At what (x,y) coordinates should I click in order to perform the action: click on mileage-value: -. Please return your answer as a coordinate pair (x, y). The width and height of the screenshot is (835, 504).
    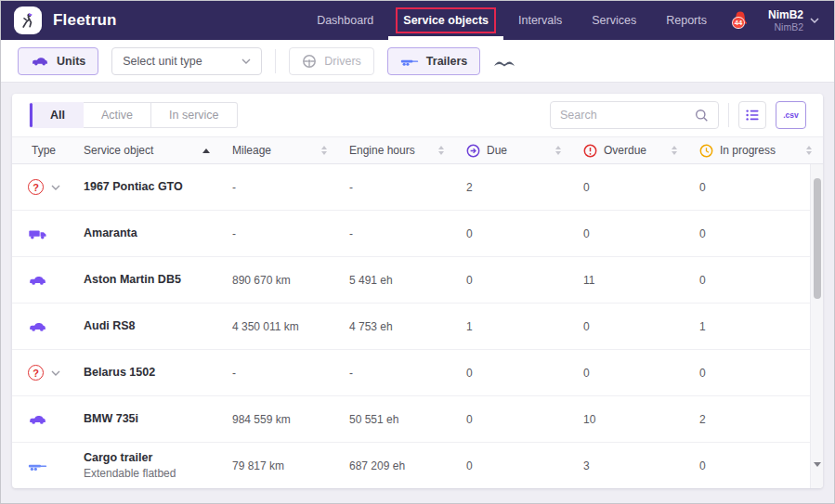
    Looking at the image, I should click on (280, 373).